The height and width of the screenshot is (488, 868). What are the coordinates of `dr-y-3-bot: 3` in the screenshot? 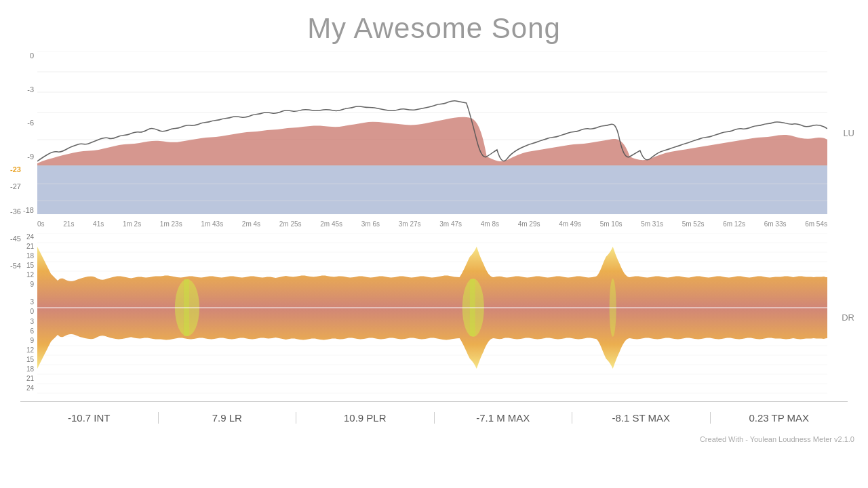 It's located at (22, 321).